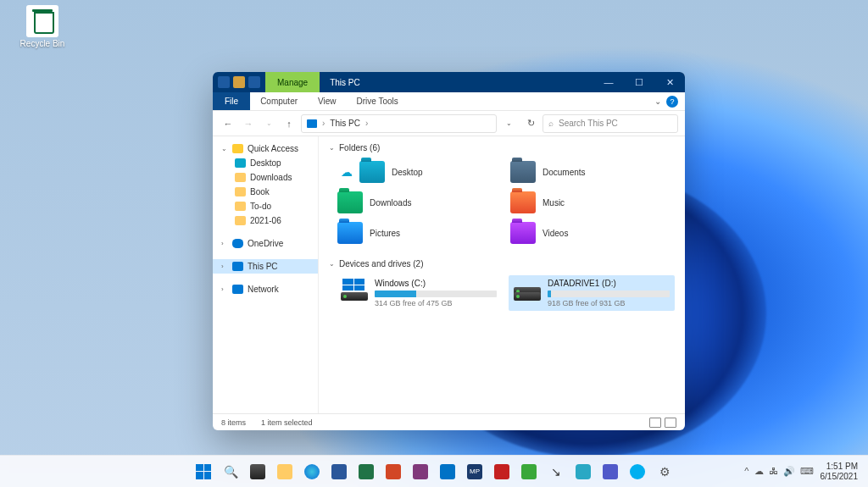  I want to click on taskbar-clock: 1:51 PM 6/15/2021, so click(839, 471).